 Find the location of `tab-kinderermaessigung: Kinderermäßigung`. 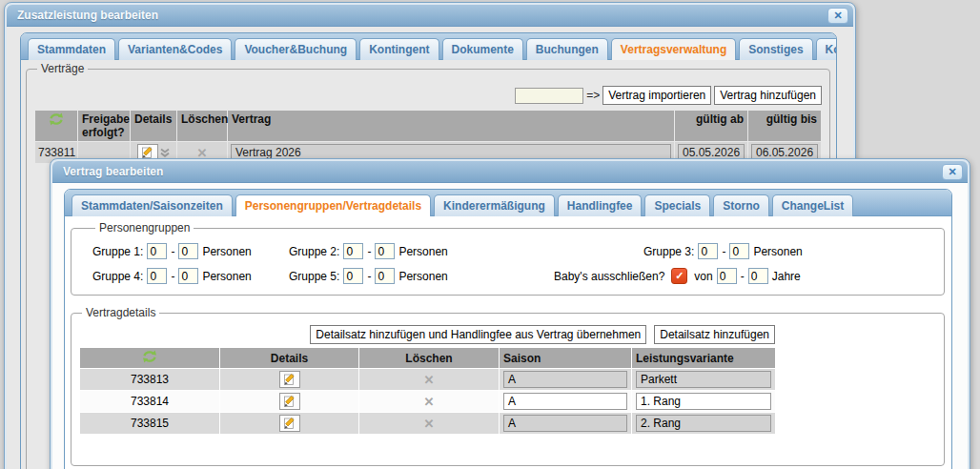

tab-kinderermaessigung: Kinderermäßigung is located at coordinates (494, 206).